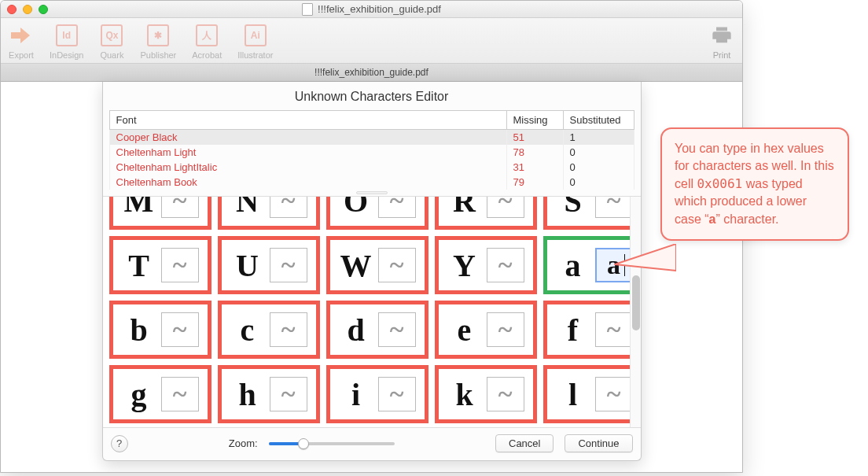 Image resolution: width=868 pixels, height=476 pixels. I want to click on export-label: Export, so click(21, 55).